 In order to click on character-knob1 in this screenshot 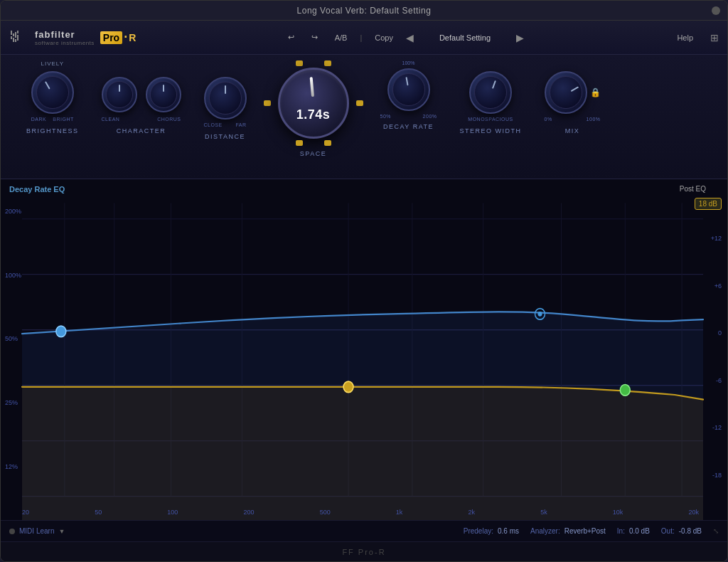, I will do `click(119, 95)`.